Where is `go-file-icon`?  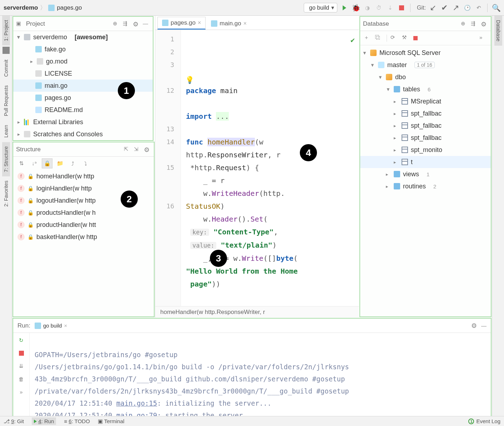 go-file-icon is located at coordinates (165, 23).